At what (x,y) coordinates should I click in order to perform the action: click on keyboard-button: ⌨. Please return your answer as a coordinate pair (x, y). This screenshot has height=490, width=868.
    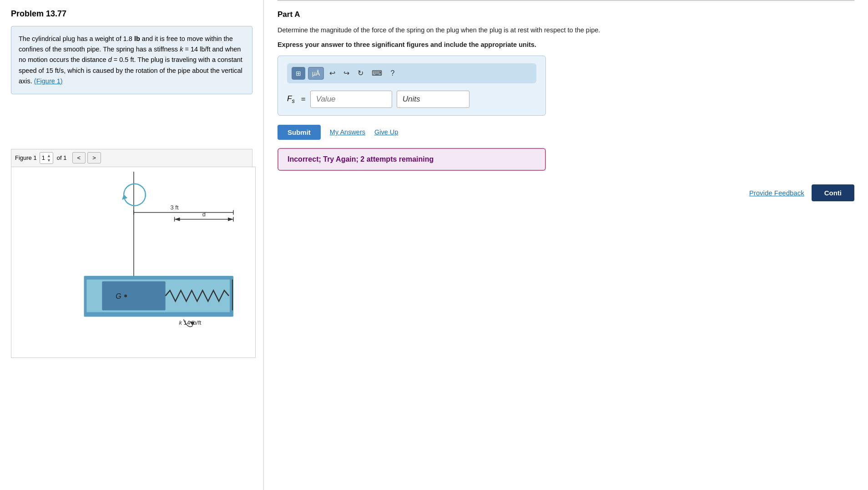
    Looking at the image, I should click on (377, 73).